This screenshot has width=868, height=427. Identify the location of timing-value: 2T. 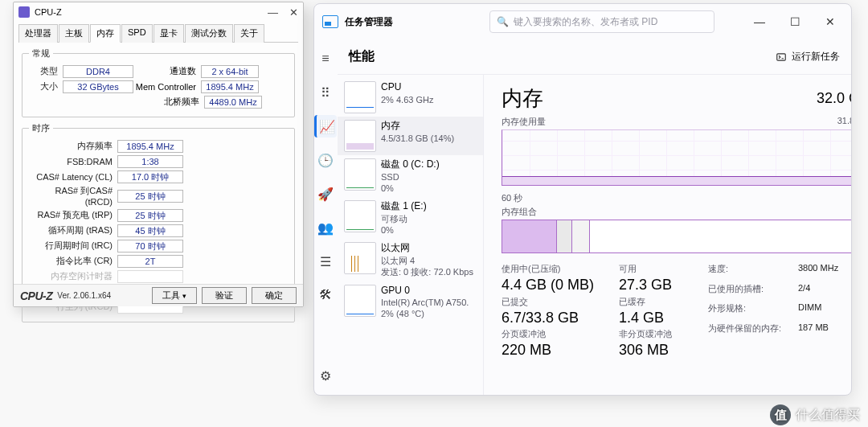
(150, 261).